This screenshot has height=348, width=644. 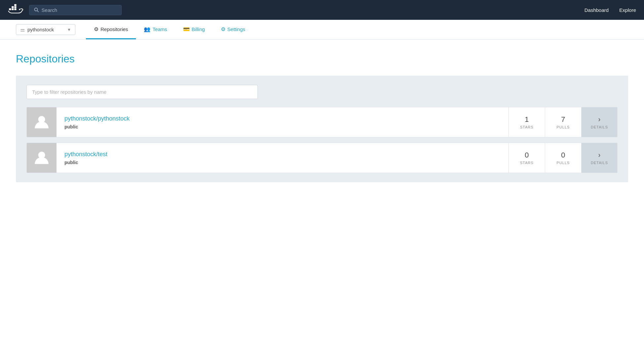 I want to click on pulls-cell: 7 PULLS, so click(x=563, y=122).